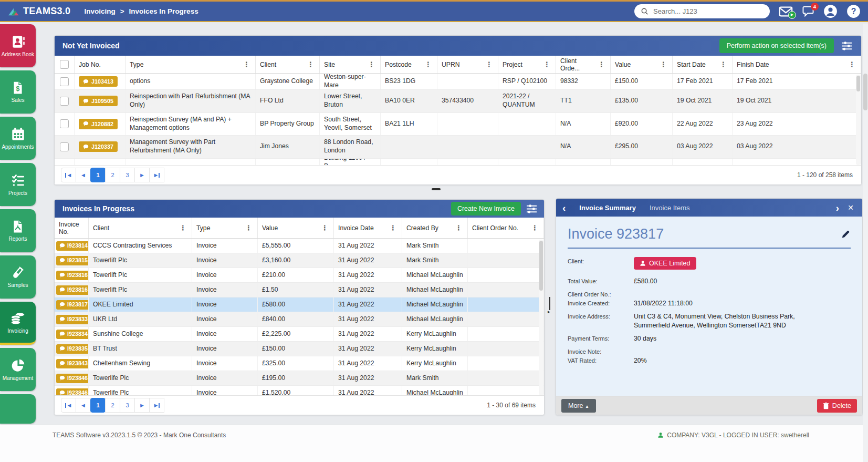 Image resolution: width=868 pixels, height=462 pixels. Describe the element at coordinates (299, 305) in the screenshot. I see `invoice-row: I923817OKEE LimitedInvoice£580.0031 Aug …` at that location.